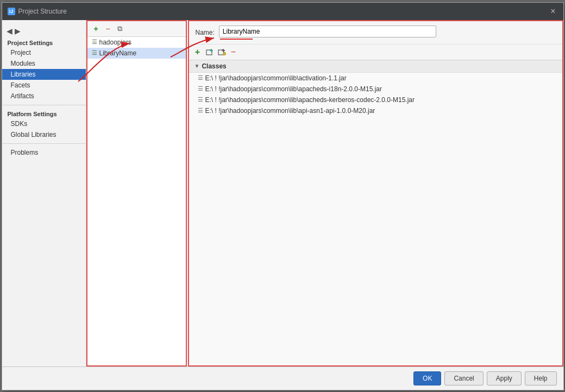 This screenshot has width=565, height=392. What do you see at coordinates (11, 11) in the screenshot?
I see `app-icon: IJ` at bounding box center [11, 11].